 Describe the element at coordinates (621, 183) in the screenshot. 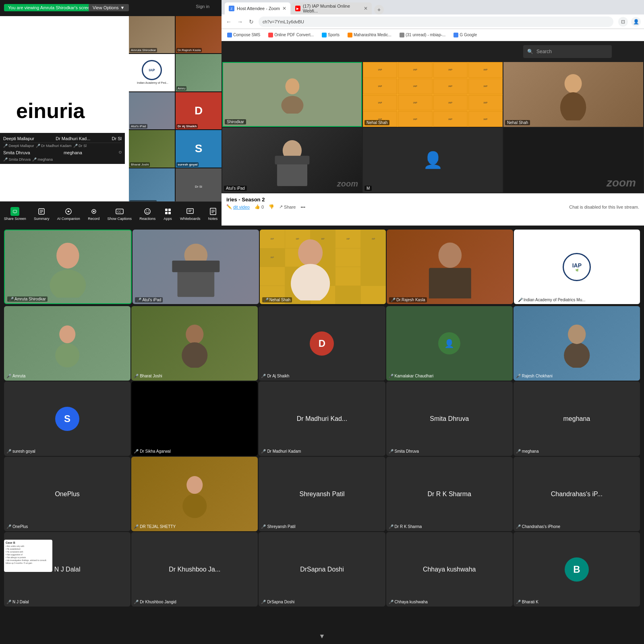

I see `zoom-watermark: zoom` at that location.